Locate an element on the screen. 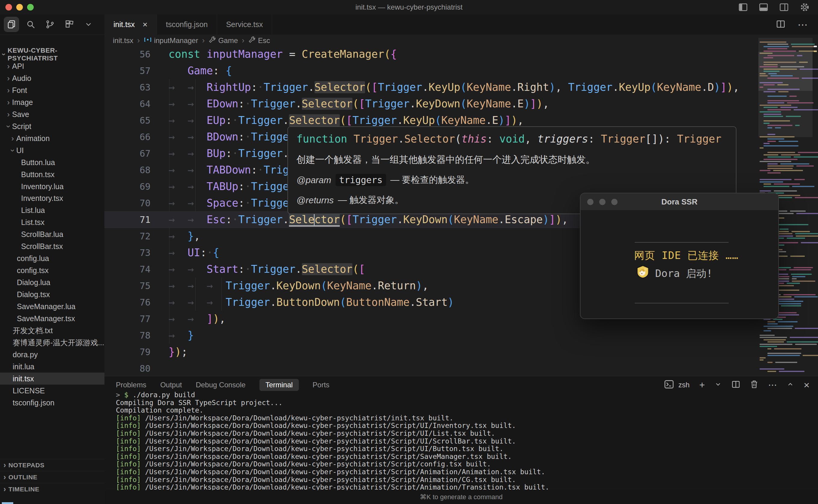 Image resolution: width=818 pixels, height=504 pixels. terminal-line: > $ ./dora.py build is located at coordinates (332, 395).